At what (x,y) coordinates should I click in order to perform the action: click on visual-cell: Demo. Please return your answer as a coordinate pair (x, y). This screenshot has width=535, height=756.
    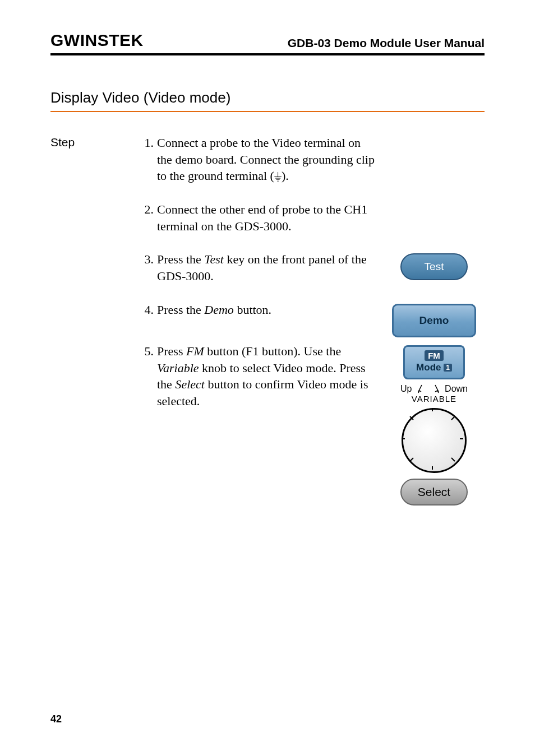
    Looking at the image, I should click on (434, 322).